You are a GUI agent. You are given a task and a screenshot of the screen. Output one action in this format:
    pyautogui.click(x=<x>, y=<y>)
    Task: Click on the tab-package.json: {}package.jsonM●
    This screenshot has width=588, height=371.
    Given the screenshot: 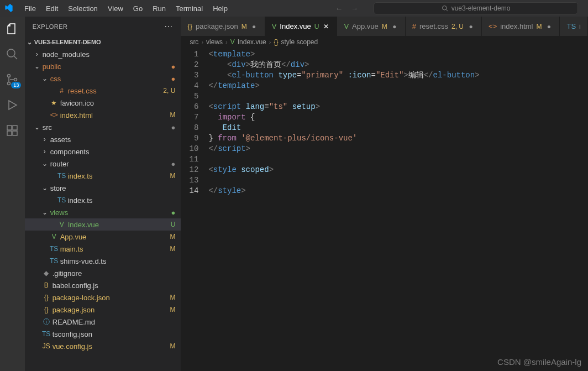 What is the action you would take?
    pyautogui.click(x=223, y=27)
    